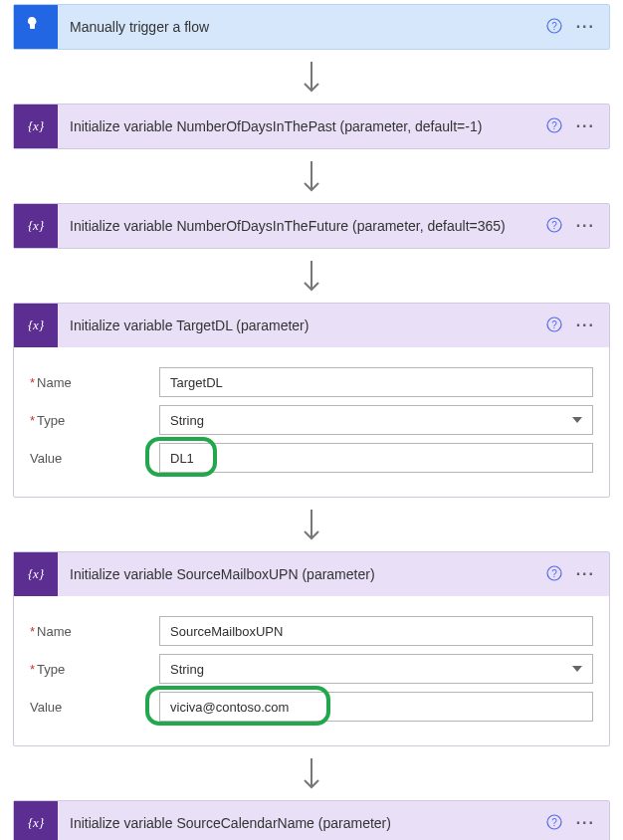 This screenshot has height=840, width=623. What do you see at coordinates (312, 27) in the screenshot?
I see `trigger-card: Manually trigger a flow?···` at bounding box center [312, 27].